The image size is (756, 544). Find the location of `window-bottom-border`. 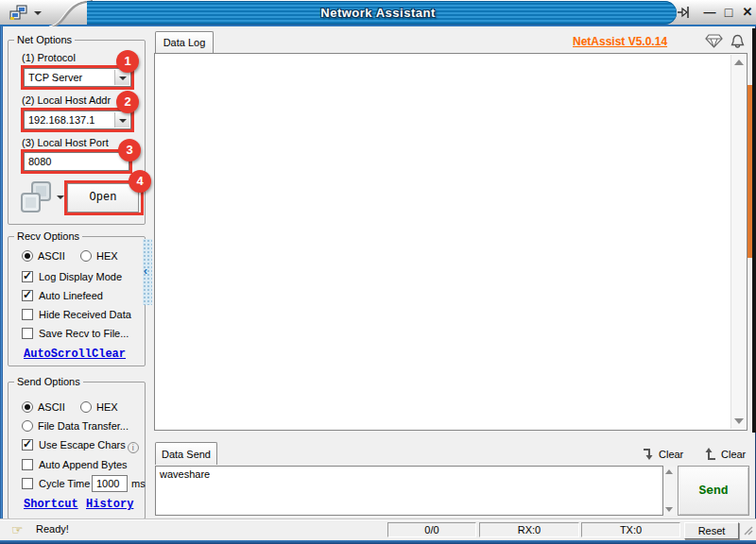

window-bottom-border is located at coordinates (378, 542).